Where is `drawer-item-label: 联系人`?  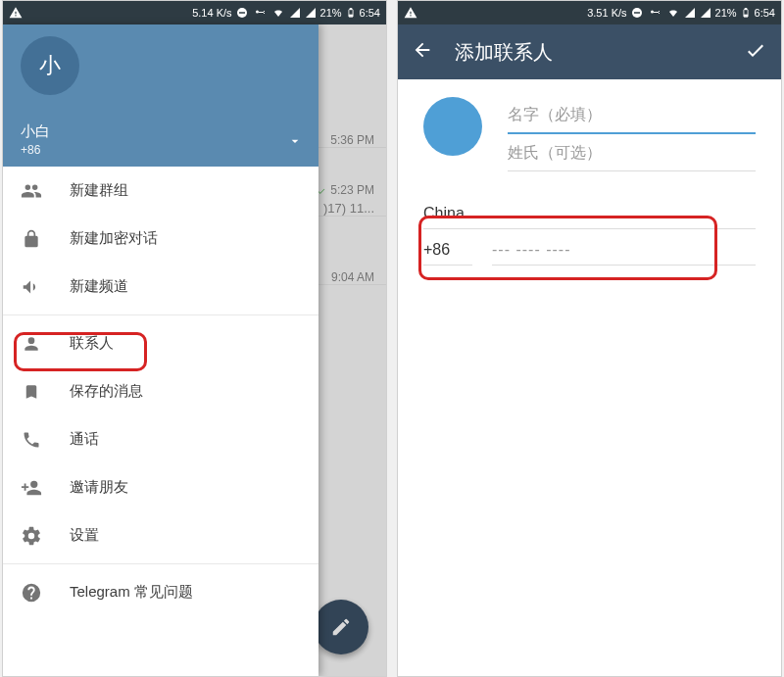
drawer-item-label: 联系人 is located at coordinates (92, 343).